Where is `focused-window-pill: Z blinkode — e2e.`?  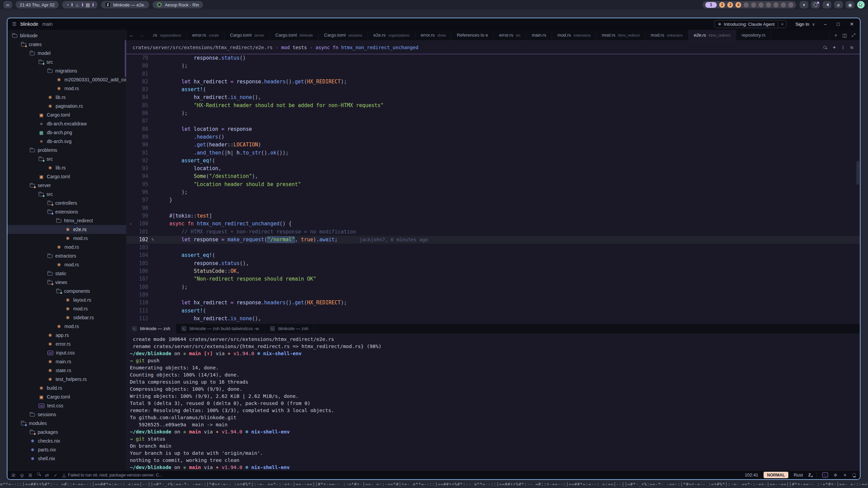 focused-window-pill: Z blinkode — e2e. is located at coordinates (125, 5).